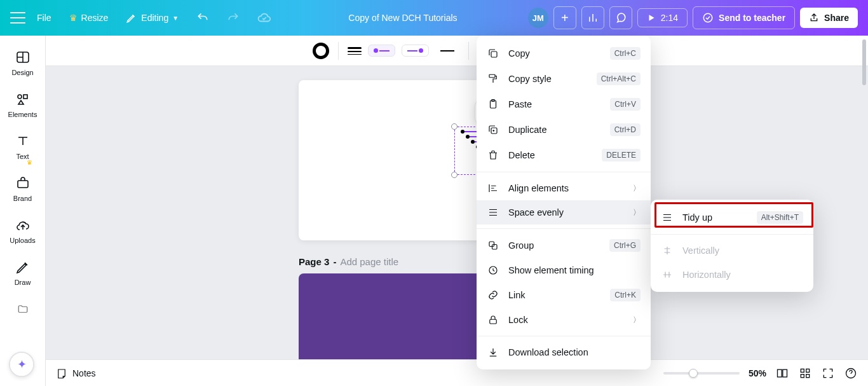  I want to click on keyboard-shortcut: Ctrl+G, so click(625, 245).